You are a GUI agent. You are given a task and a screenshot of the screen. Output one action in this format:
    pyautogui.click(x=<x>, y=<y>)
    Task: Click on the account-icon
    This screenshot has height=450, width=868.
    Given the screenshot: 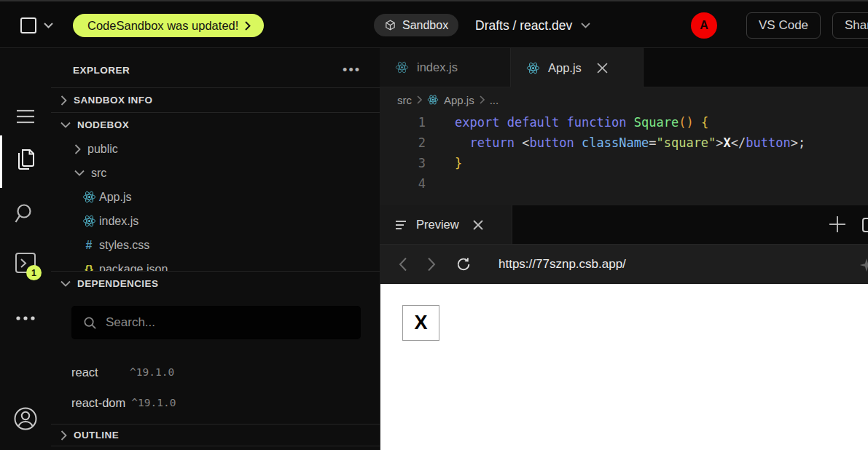 What is the action you would take?
    pyautogui.click(x=26, y=419)
    